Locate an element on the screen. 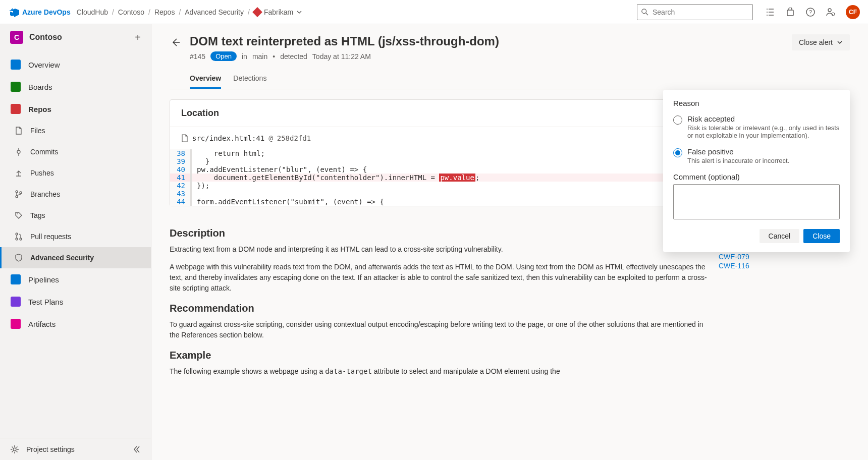 This screenshot has height=460, width=868. repo-name: Fabrikam is located at coordinates (279, 12).